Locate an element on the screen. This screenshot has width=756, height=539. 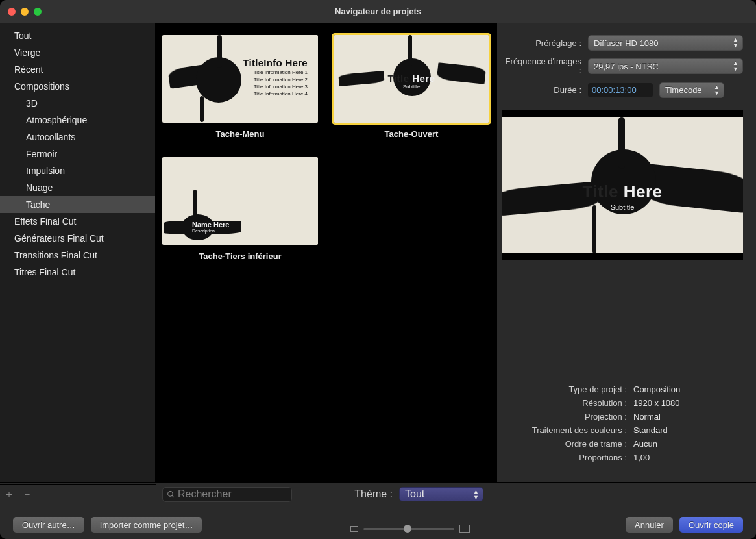
template-thumb: Name Here Description is located at coordinates (240, 201).